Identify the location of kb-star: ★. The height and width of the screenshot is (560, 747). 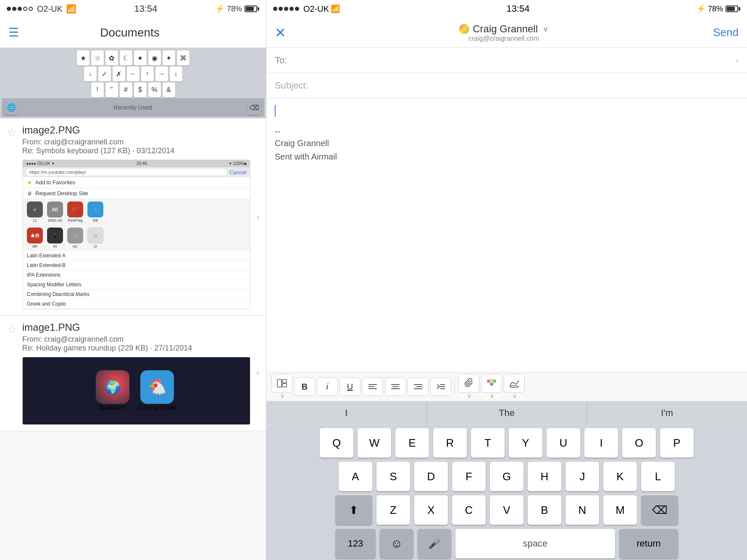
(83, 58).